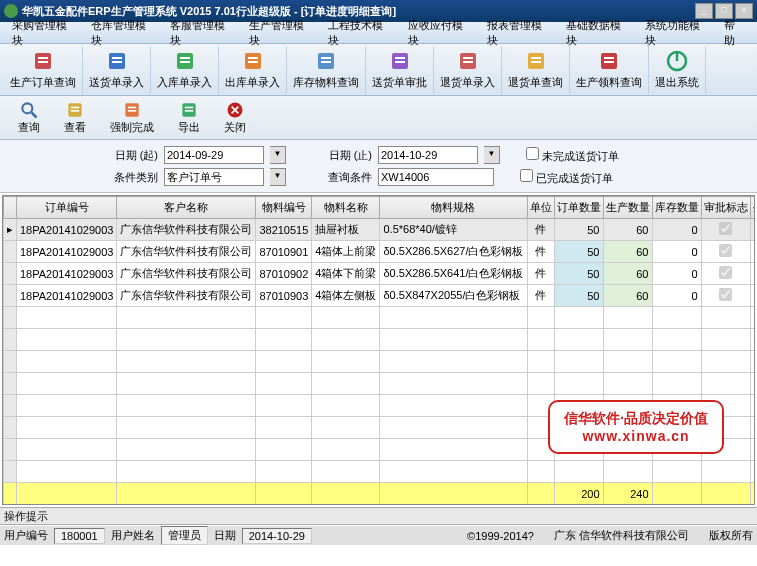 This screenshot has height=566, width=757. Describe the element at coordinates (380, 494) in the screenshot. I see `totals-row: 200 240 60 0` at that location.